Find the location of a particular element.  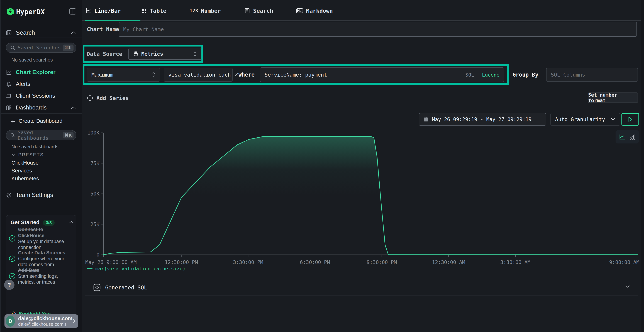

presets-label: PRESETS is located at coordinates (31, 155).